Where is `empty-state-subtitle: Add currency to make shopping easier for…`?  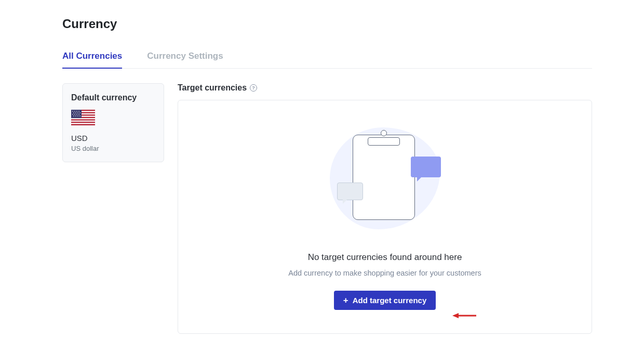 empty-state-subtitle: Add currency to make shopping easier for… is located at coordinates (385, 273).